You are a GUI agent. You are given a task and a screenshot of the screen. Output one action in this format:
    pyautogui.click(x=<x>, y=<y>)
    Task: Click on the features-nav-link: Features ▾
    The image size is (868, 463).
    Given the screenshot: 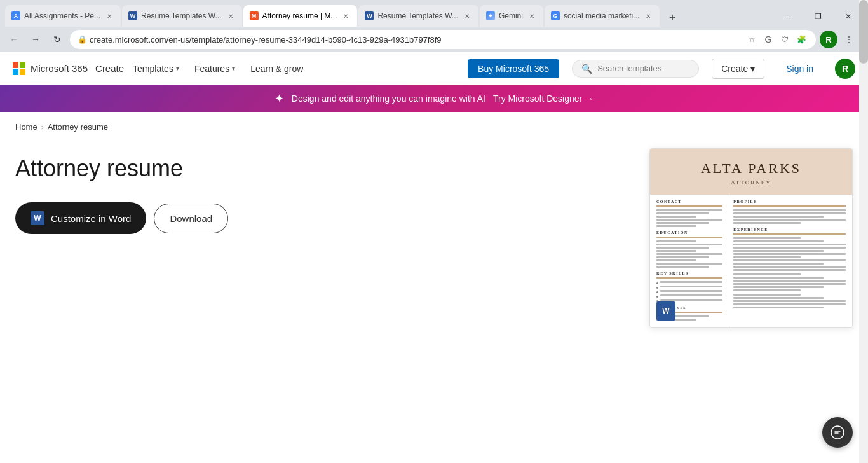 What is the action you would take?
    pyautogui.click(x=215, y=69)
    